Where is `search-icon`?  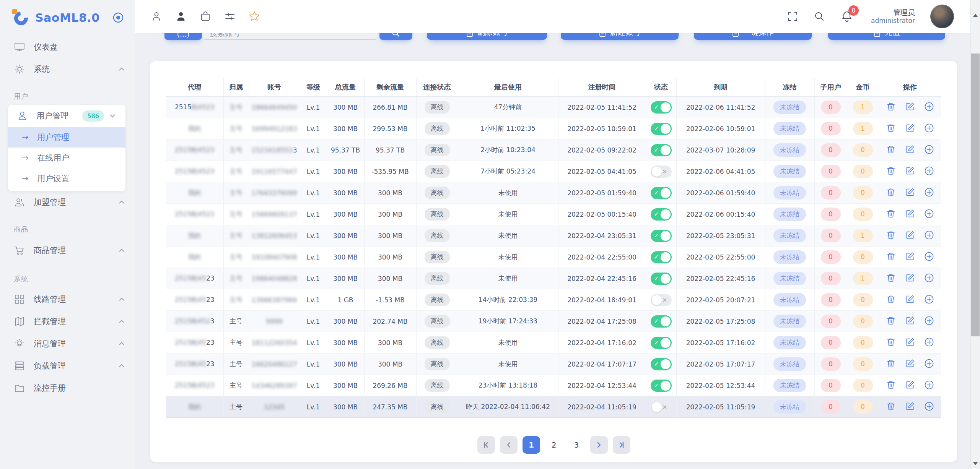 search-icon is located at coordinates (819, 16).